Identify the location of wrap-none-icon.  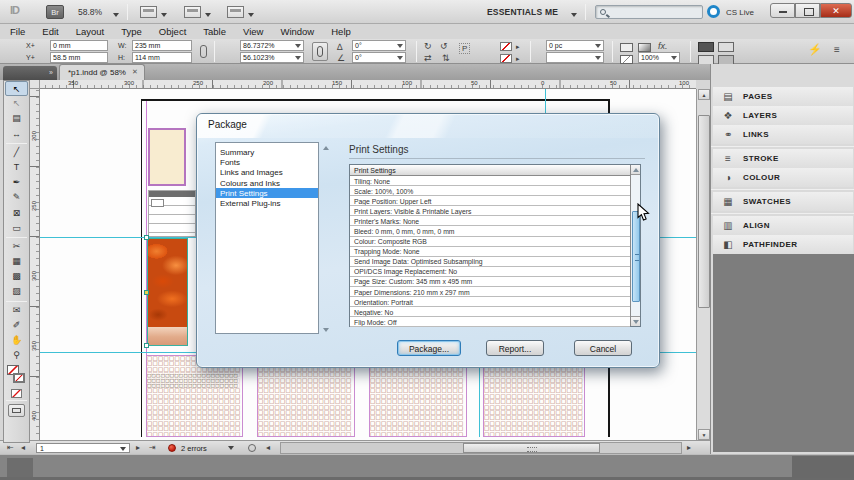
(706, 47).